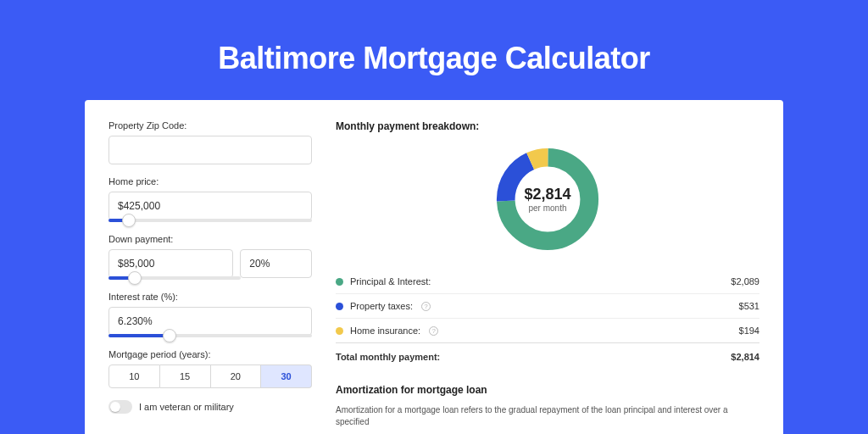  Describe the element at coordinates (548, 306) in the screenshot. I see `legend: Principal & Interest:$2,089Property taxe…` at that location.